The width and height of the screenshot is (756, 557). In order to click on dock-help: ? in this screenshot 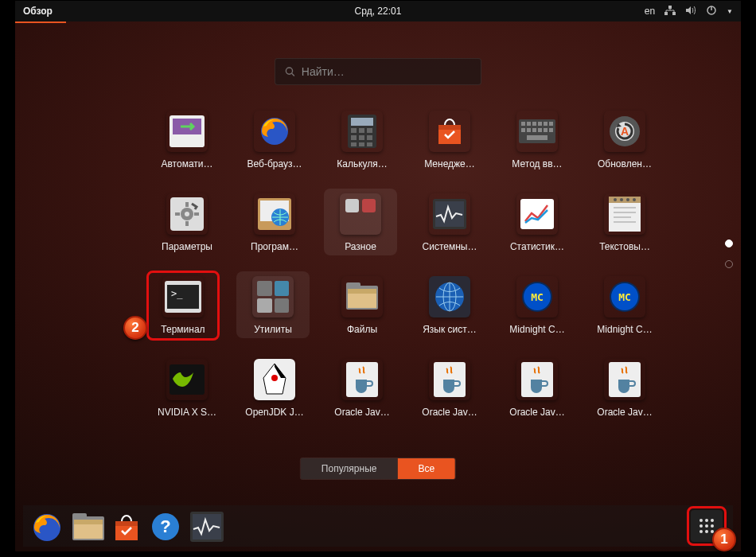, I will do `click(165, 526)`.